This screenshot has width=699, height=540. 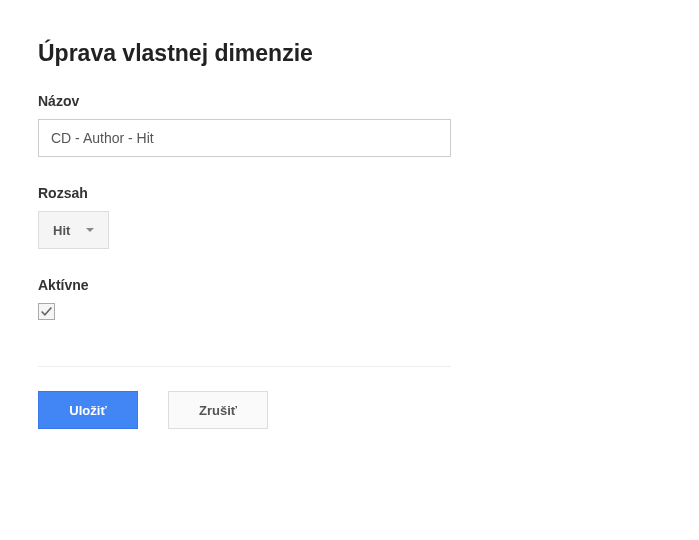 I want to click on scope-dropdown: Hit, so click(x=74, y=230).